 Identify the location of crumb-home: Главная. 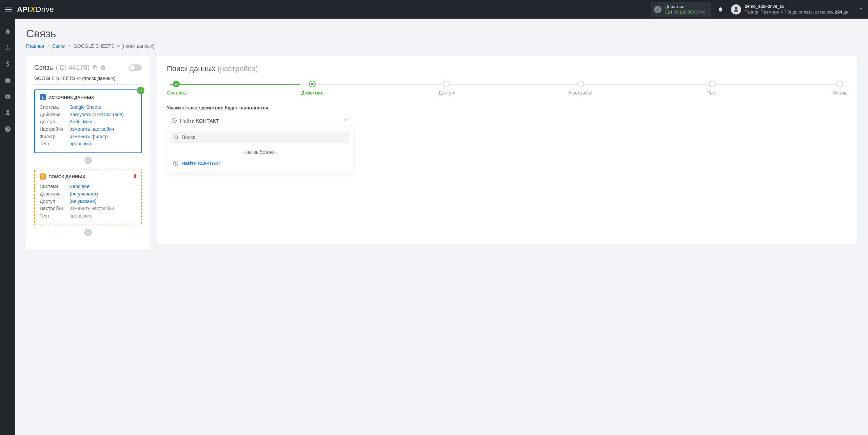
(35, 46).